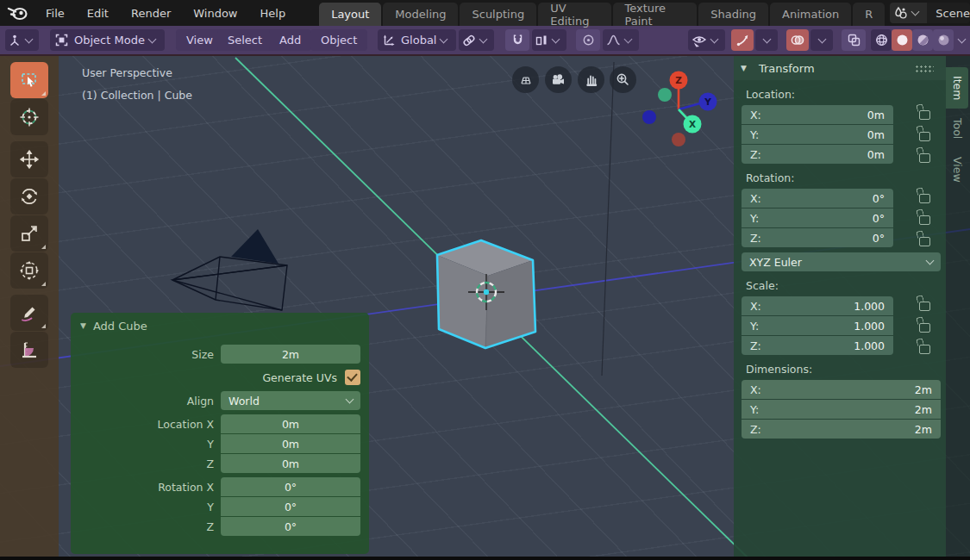  I want to click on scene-browse-button, so click(909, 13).